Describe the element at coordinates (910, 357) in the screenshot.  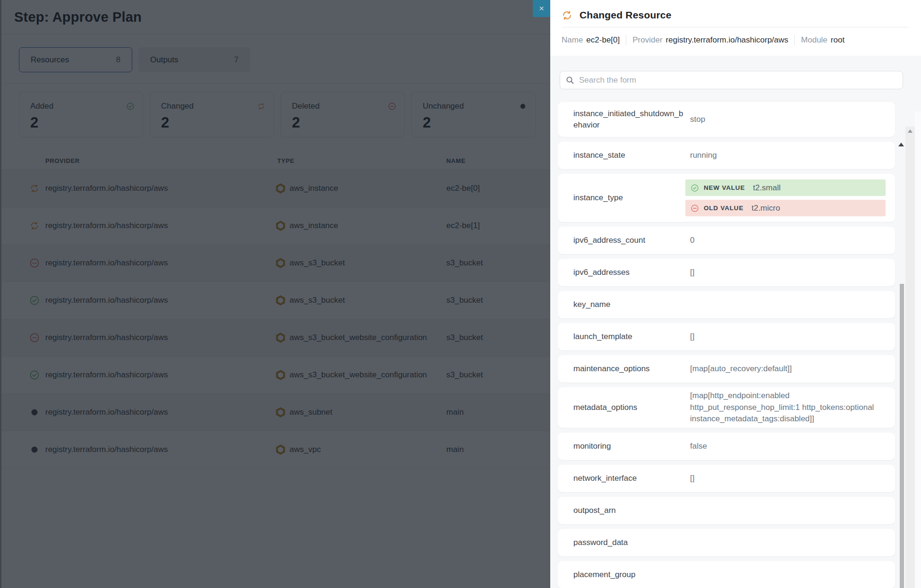
I see `outer-scrollbar-track` at that location.